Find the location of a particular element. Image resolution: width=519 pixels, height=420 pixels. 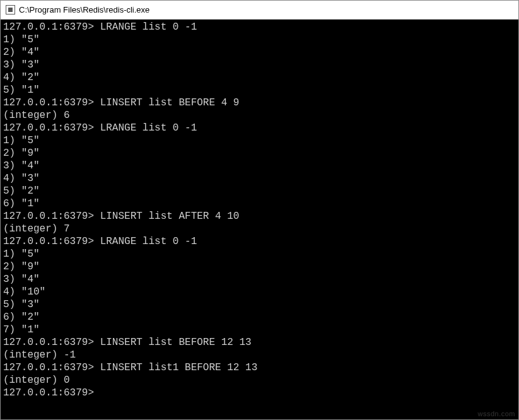

output-line: (integer) 7 is located at coordinates (260, 229).